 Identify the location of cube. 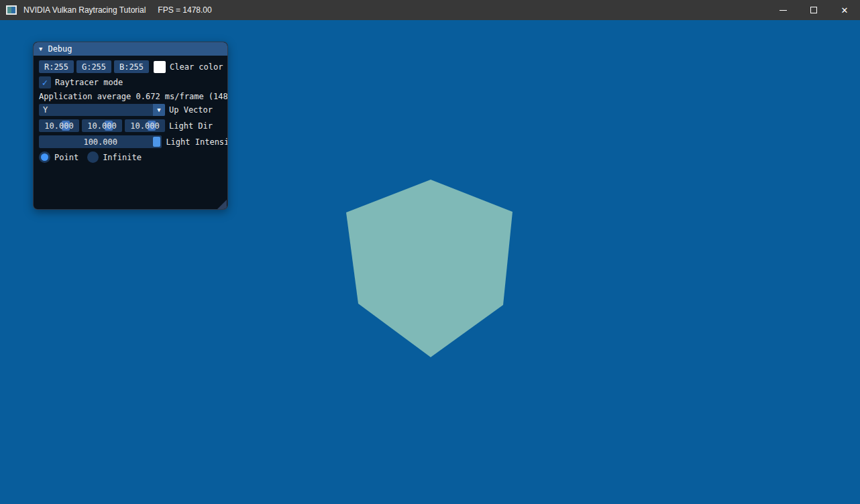
(429, 268).